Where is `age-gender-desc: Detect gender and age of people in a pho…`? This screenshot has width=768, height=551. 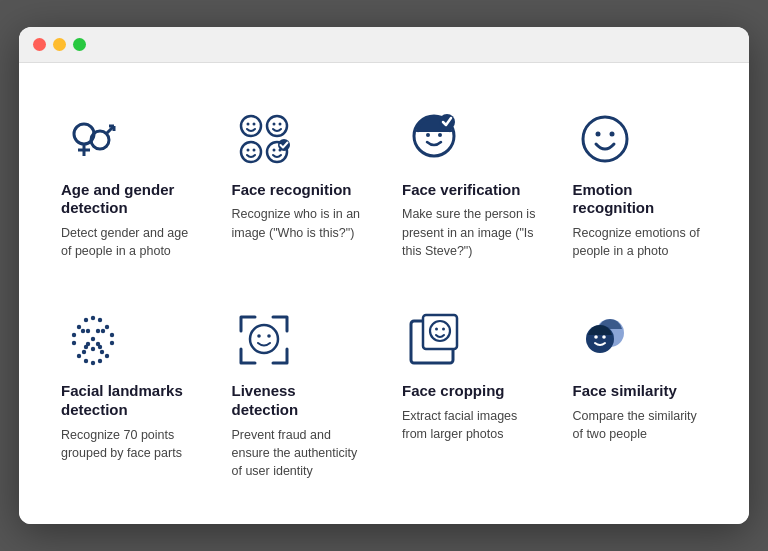 age-gender-desc: Detect gender and age of people in a pho… is located at coordinates (128, 242).